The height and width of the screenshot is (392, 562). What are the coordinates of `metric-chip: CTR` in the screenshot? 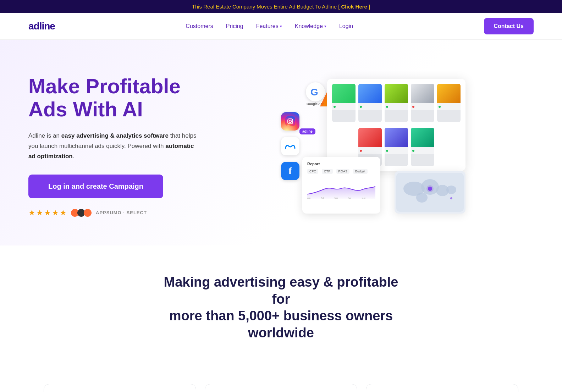 It's located at (327, 171).